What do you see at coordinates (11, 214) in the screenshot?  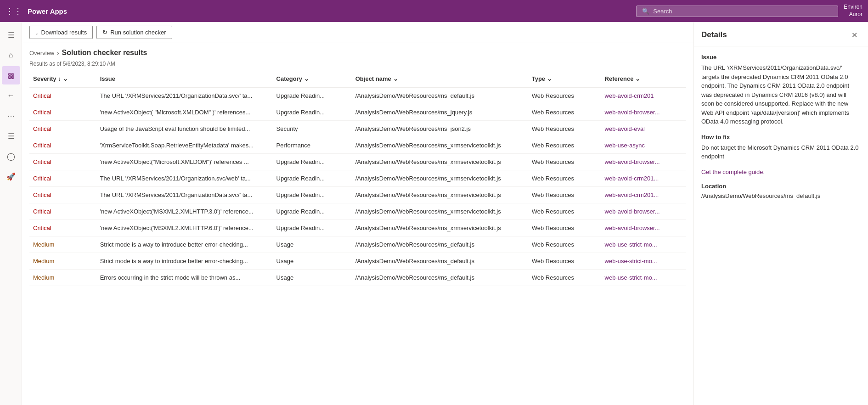 I see `left-sidebar: ☰ ⌂ ▩ ← ⋯ ☰ ◯ 🚀` at bounding box center [11, 214].